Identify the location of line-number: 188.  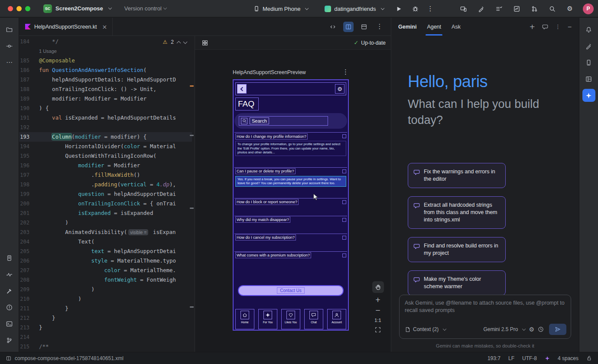
(29, 89).